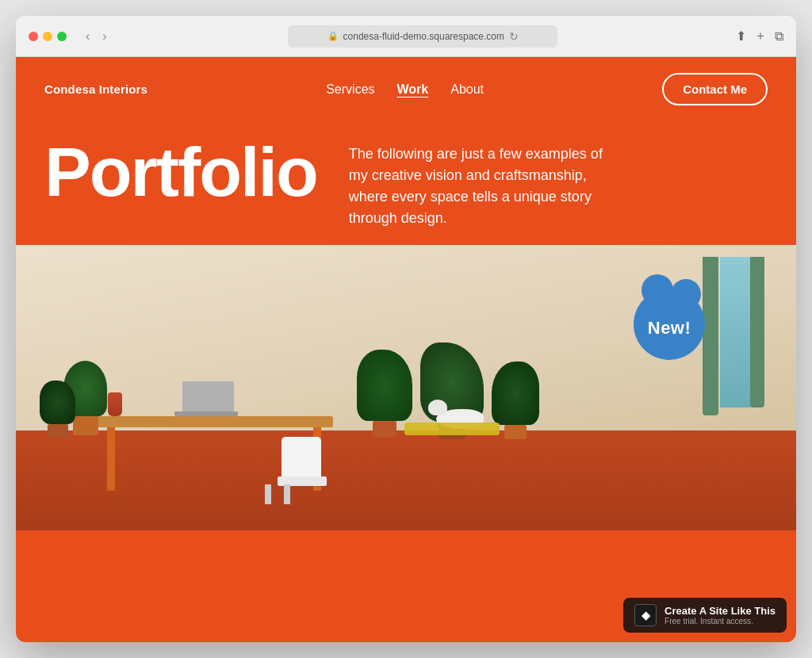  Describe the element at coordinates (115, 404) in the screenshot. I see `vase` at that location.